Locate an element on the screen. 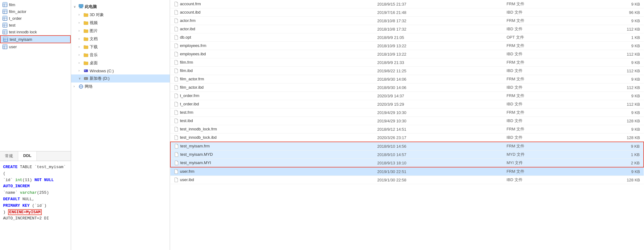 Image resolution: width=644 pixels, height=250 pixels. file-row-7: film.frm2018/9/9 21:33FRM 文件9 KB is located at coordinates (407, 62).